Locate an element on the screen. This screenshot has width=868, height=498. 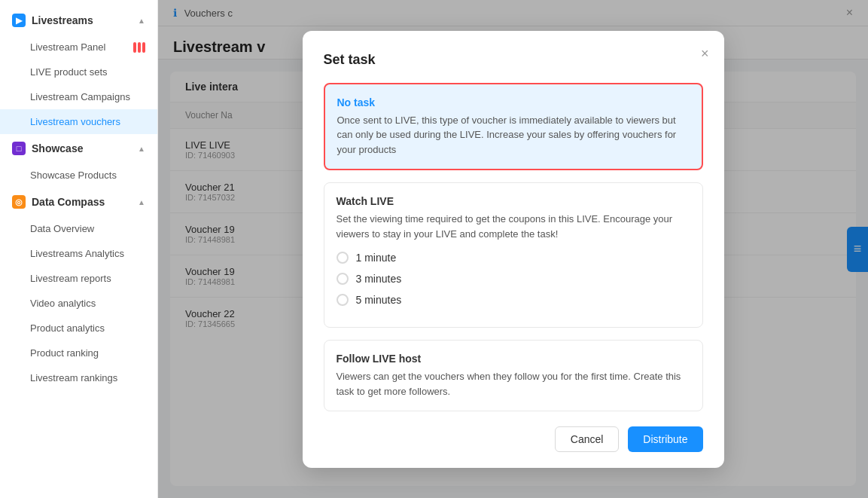
chevron-up-icon: ▲ is located at coordinates (142, 21).